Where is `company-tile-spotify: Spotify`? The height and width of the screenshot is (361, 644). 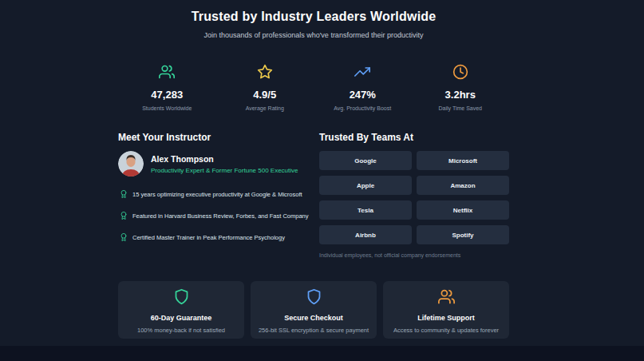
company-tile-spotify: Spotify is located at coordinates (463, 235).